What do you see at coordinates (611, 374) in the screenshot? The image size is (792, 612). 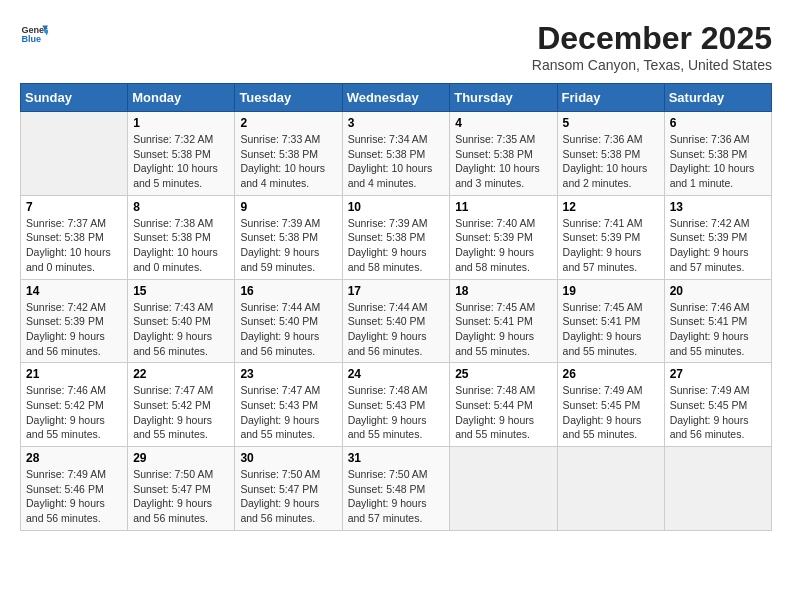 I see `day-number: 26` at bounding box center [611, 374].